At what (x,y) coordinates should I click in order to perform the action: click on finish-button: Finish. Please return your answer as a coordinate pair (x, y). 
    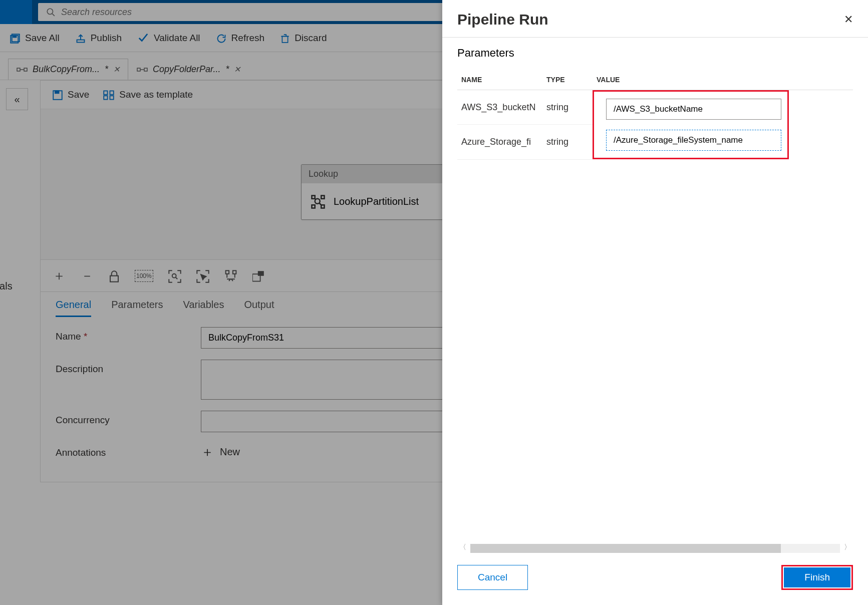
    Looking at the image, I should click on (817, 577).